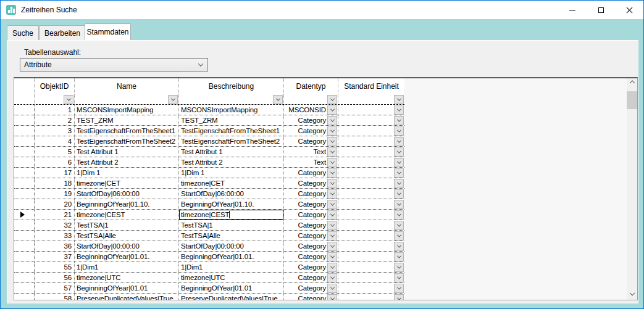  Describe the element at coordinates (232, 194) in the screenshot. I see `cell-beschreibung: StartOfDay|06:00:00` at that location.